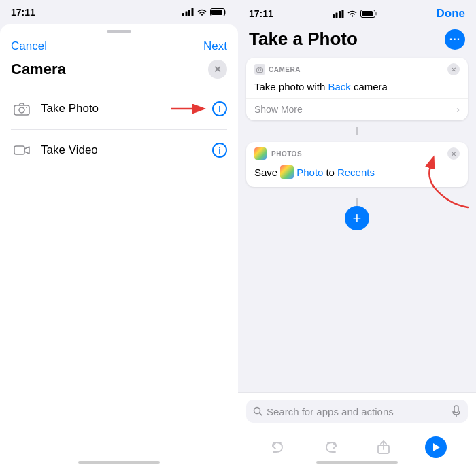  Describe the element at coordinates (330, 173) in the screenshot. I see `card2-middle: to` at that location.